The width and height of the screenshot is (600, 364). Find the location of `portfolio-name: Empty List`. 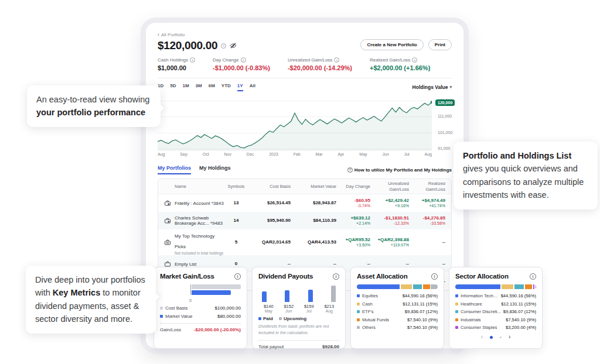

portfolio-name: Empty List is located at coordinates (185, 265).